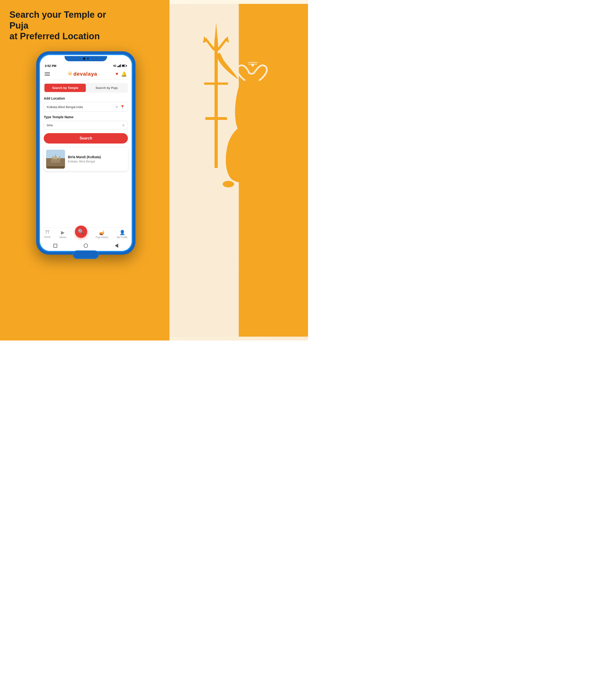  I want to click on phone-mockup: 3:52 PM 4G, so click(86, 153).